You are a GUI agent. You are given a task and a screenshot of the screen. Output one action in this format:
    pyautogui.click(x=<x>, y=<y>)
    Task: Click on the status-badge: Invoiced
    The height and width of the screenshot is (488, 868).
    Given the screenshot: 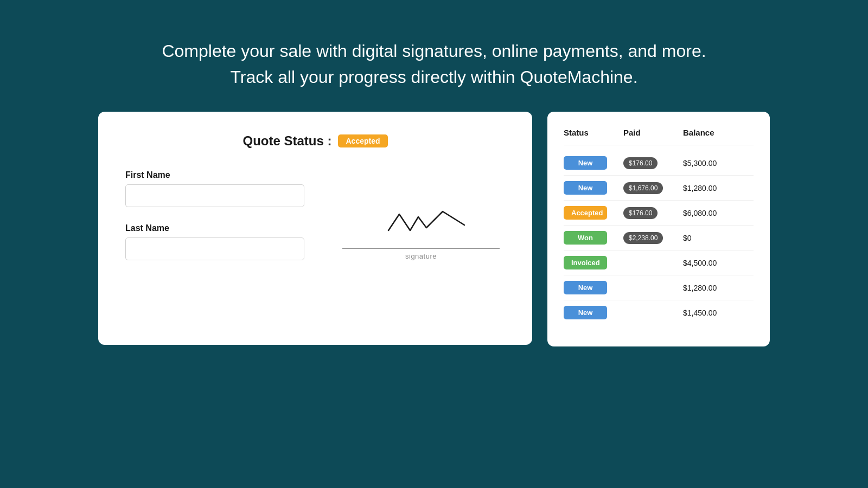 What is the action you would take?
    pyautogui.click(x=585, y=262)
    